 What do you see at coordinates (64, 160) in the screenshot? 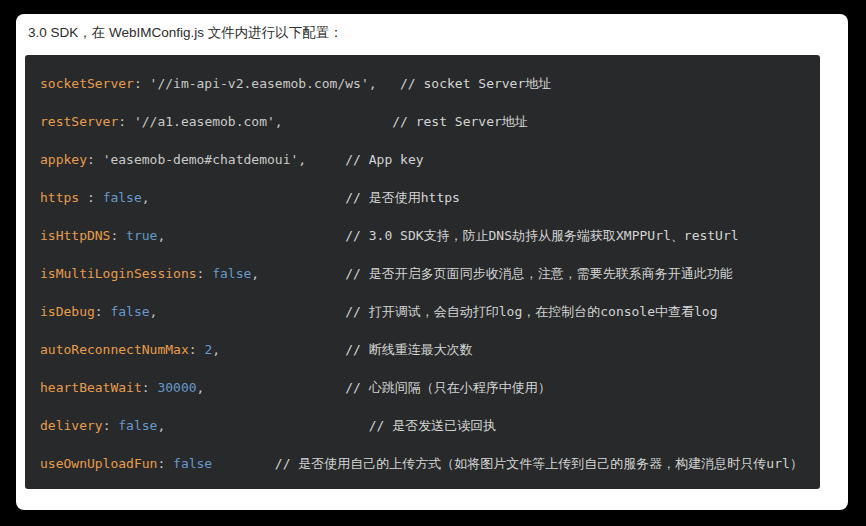
I see `code-key: appkey` at bounding box center [64, 160].